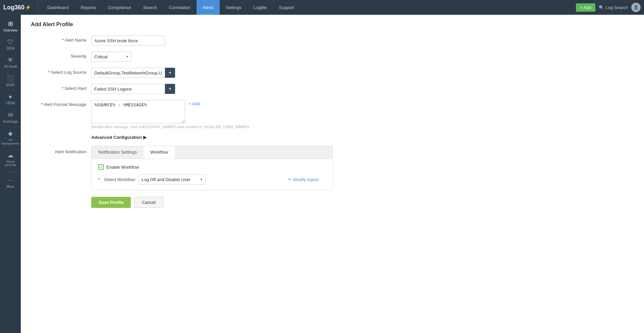  I want to click on log-source-row: *Select Log Source +, so click(182, 73).